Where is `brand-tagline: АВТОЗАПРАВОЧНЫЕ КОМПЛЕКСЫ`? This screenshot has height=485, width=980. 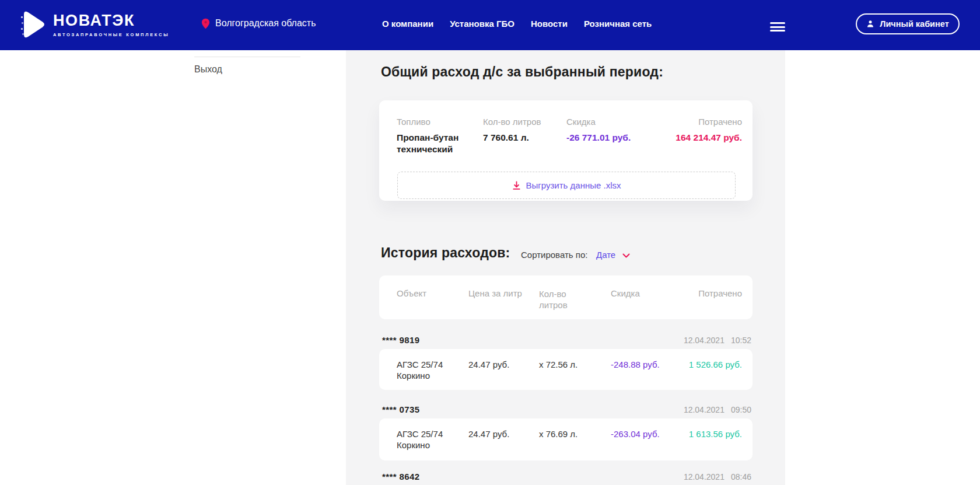
brand-tagline: АВТОЗАПРАВОЧНЫЕ КОМПЛЕКСЫ is located at coordinates (111, 35).